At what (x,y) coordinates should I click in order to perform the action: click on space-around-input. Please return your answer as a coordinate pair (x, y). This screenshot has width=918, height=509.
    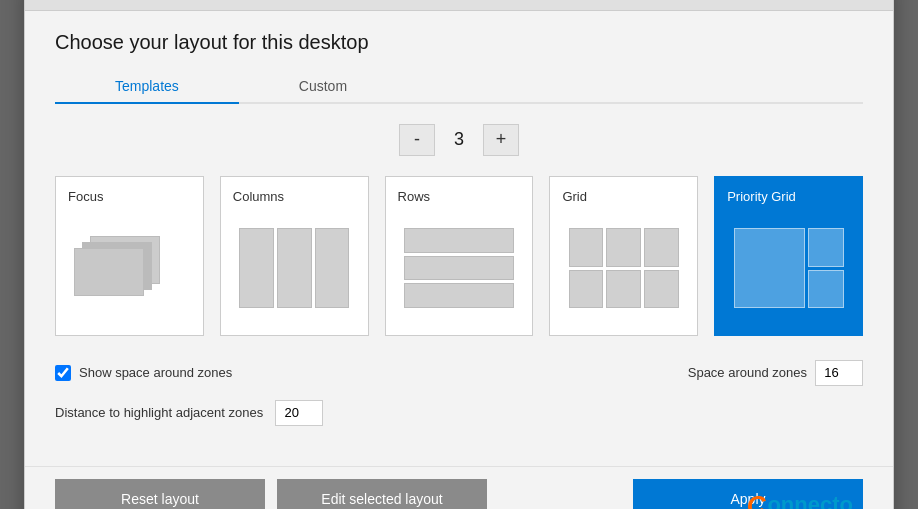
    Looking at the image, I should click on (839, 373).